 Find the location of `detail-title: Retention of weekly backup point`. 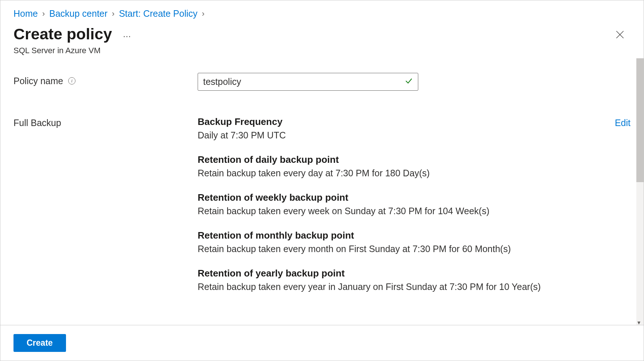

detail-title: Retention of weekly backup point is located at coordinates (389, 197).